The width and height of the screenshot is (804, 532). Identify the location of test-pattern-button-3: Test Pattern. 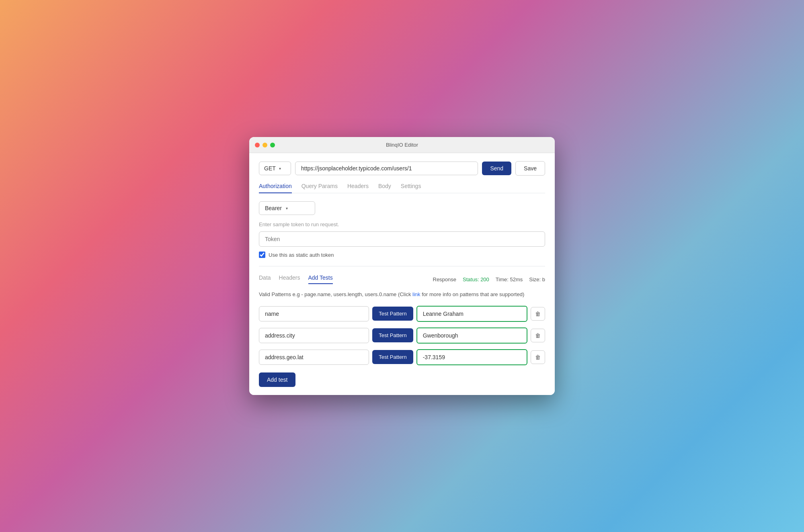
(392, 357).